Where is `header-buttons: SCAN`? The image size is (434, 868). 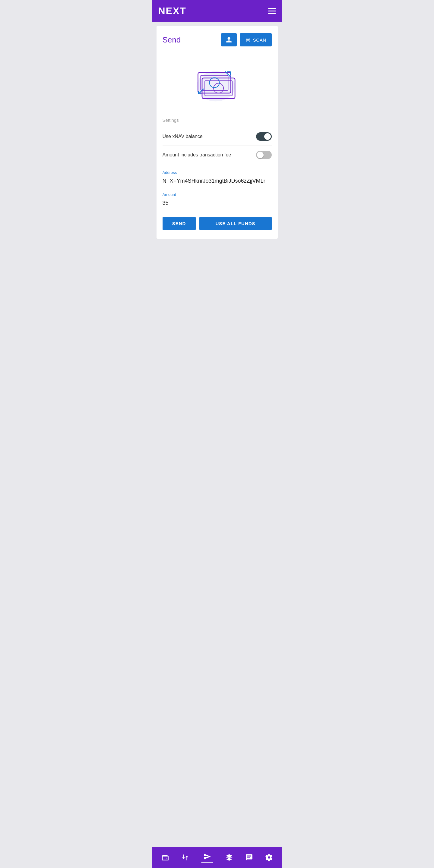 header-buttons: SCAN is located at coordinates (247, 40).